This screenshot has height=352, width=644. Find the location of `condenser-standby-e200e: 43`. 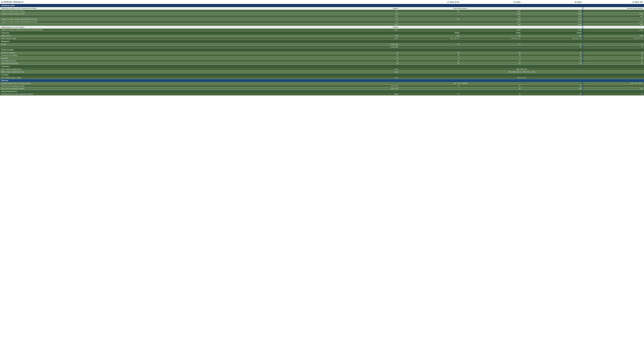

condenser-standby-e200e: 43 is located at coordinates (552, 53).